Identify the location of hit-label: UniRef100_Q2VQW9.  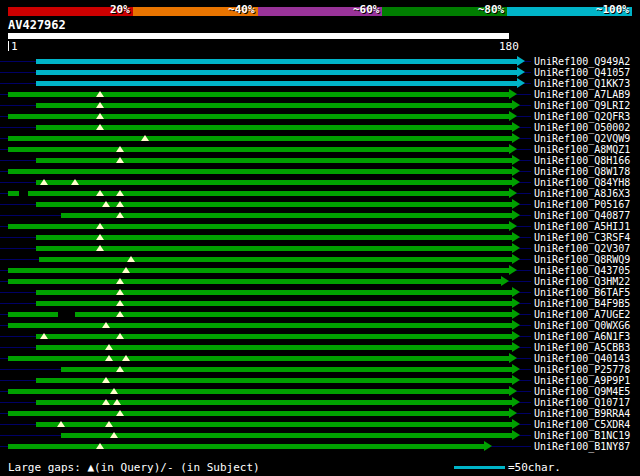
(582, 138).